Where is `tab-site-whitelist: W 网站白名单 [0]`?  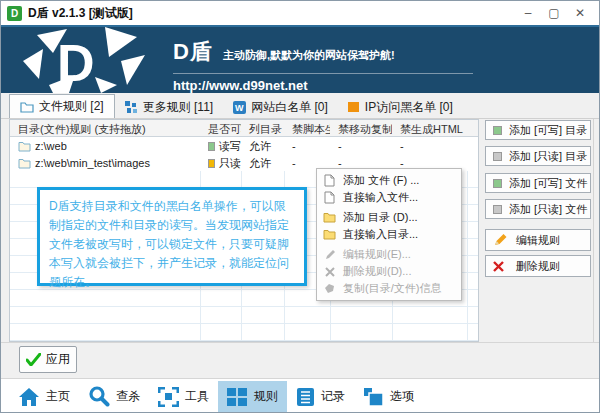
tab-site-whitelist: W 网站白名单 [0] is located at coordinates (280, 107).